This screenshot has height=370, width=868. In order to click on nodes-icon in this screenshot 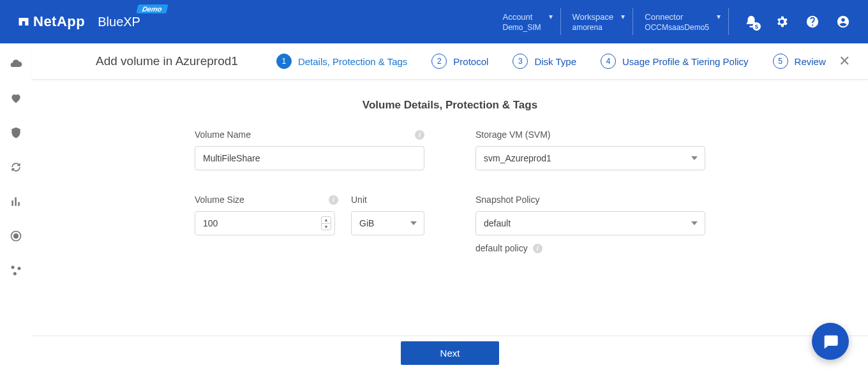, I will do `click(16, 270)`.